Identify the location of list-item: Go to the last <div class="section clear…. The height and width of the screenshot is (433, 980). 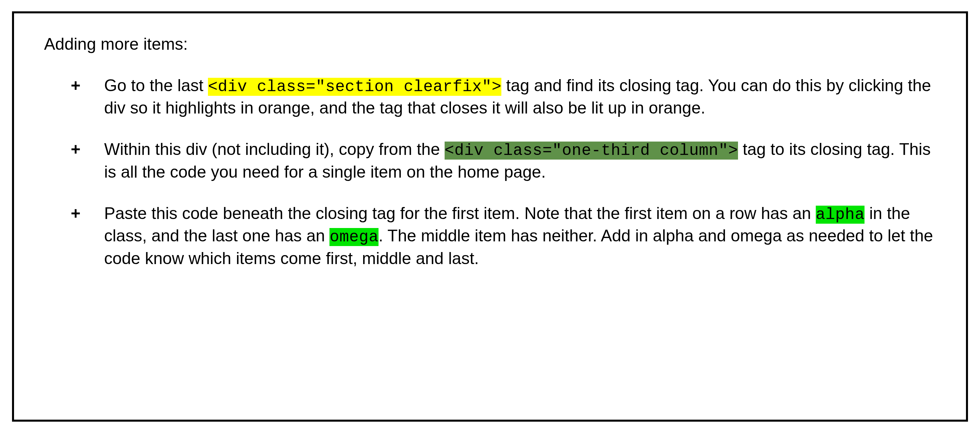
(503, 97).